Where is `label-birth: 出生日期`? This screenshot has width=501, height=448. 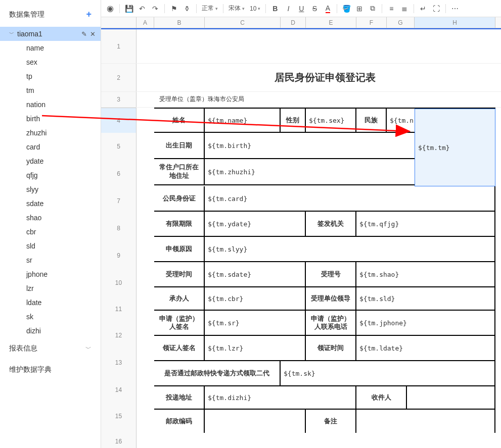
label-birth: 出生日期 is located at coordinates (179, 145).